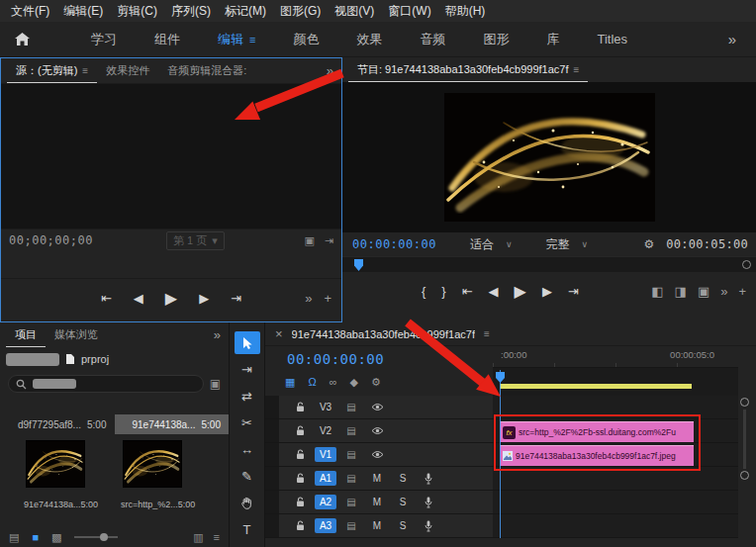 This screenshot has width=756, height=547. Describe the element at coordinates (746, 265) in the screenshot. I see `zoom-handle` at that location.